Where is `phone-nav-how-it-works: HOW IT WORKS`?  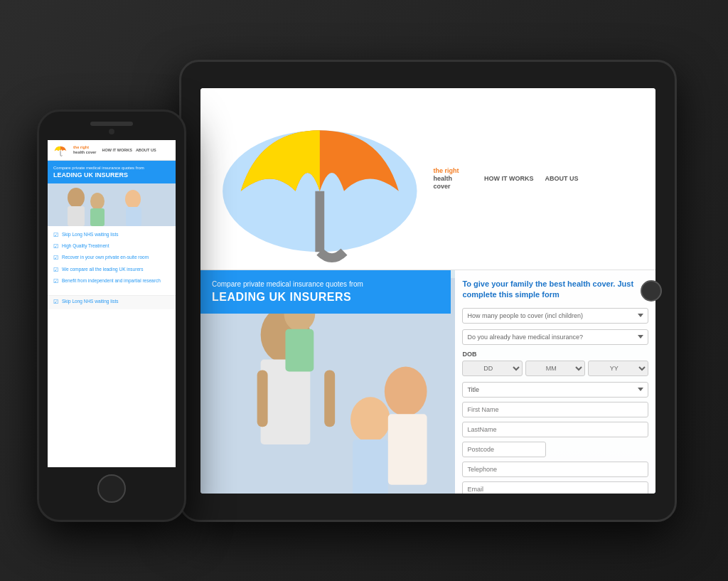
phone-nav-how-it-works: HOW IT WORKS is located at coordinates (117, 150).